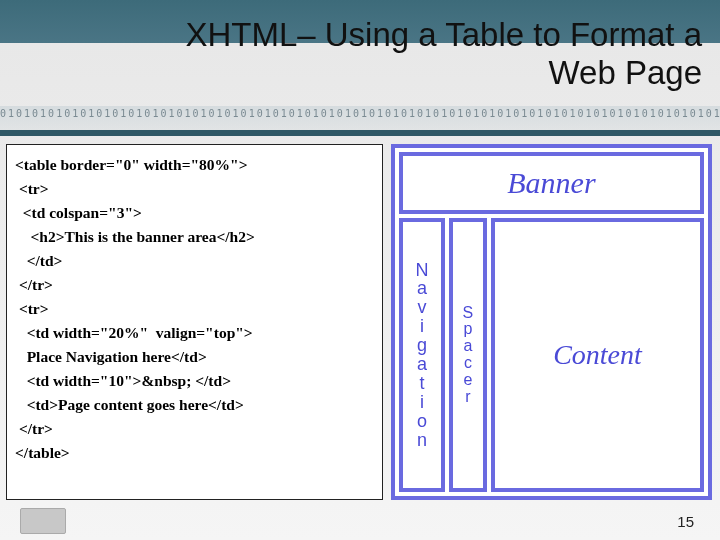  I want to click on diagram-spacer-cell: Spacer, so click(468, 355).